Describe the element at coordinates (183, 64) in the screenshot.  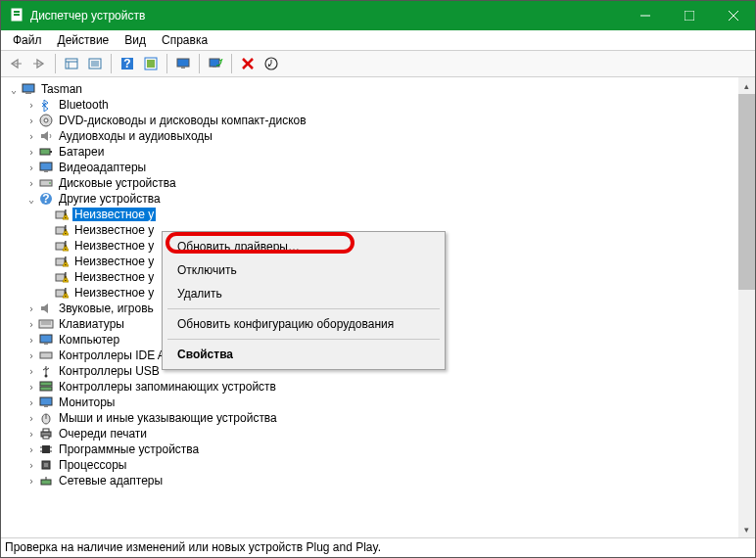
I see `monitor-icon` at that location.